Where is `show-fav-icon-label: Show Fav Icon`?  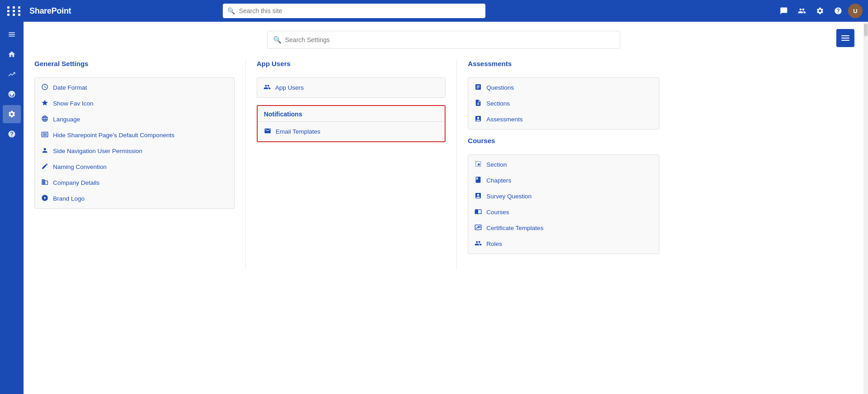
show-fav-icon-label: Show Fav Icon is located at coordinates (73, 103).